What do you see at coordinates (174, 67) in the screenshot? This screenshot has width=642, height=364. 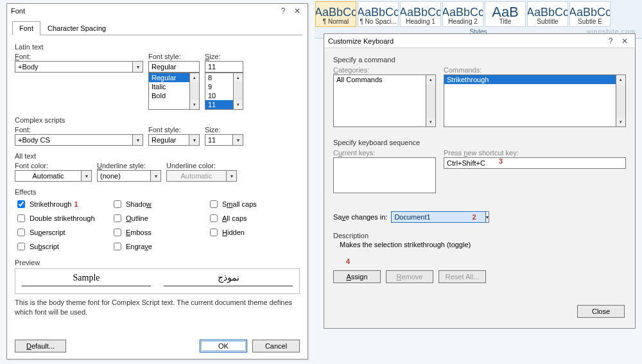 I see `font-style-input` at bounding box center [174, 67].